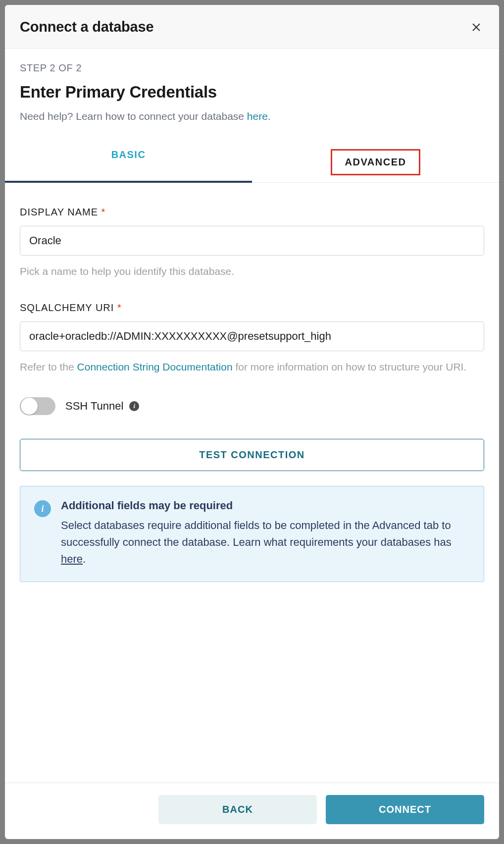  Describe the element at coordinates (72, 559) in the screenshot. I see `info-box-link: here` at that location.